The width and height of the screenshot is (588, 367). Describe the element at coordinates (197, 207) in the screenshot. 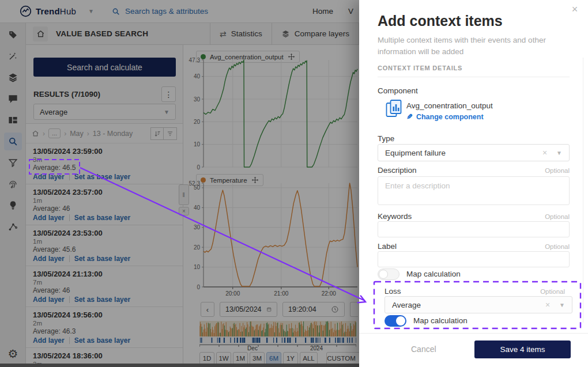

I see `svg-text: 40` at that location.